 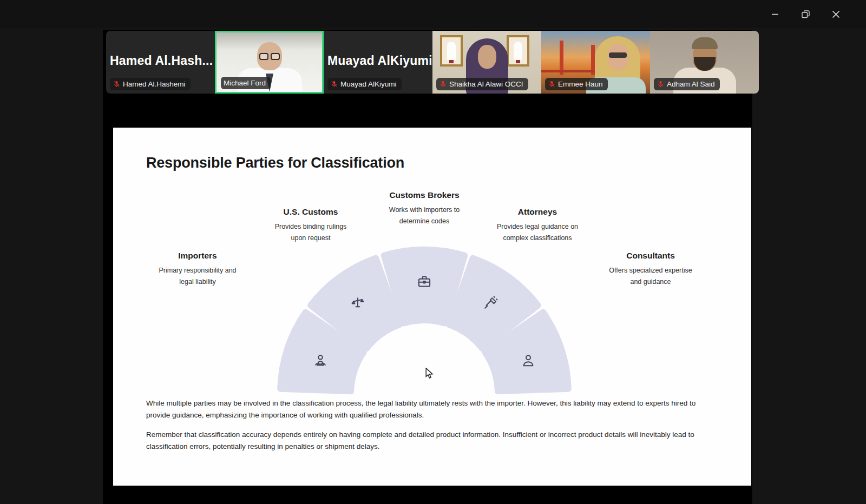 I want to click on close-button, so click(x=836, y=14).